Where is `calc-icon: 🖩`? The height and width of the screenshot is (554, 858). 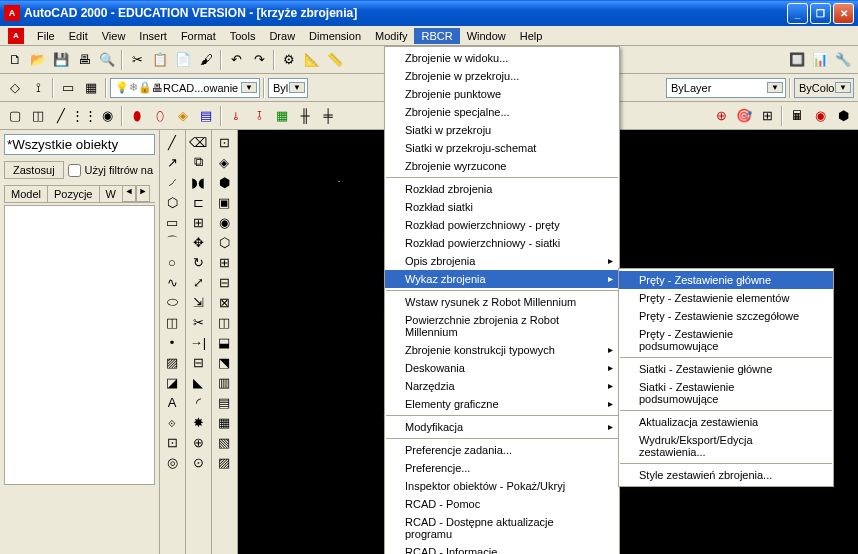 calc-icon: 🖩 is located at coordinates (797, 116).